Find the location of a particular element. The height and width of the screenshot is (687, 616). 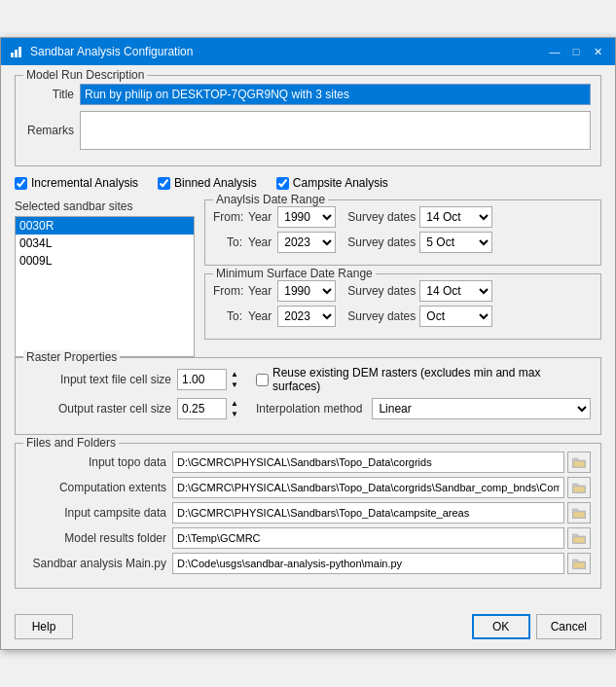

sites-listbox: 0030R 0034L 0009L is located at coordinates (105, 286).